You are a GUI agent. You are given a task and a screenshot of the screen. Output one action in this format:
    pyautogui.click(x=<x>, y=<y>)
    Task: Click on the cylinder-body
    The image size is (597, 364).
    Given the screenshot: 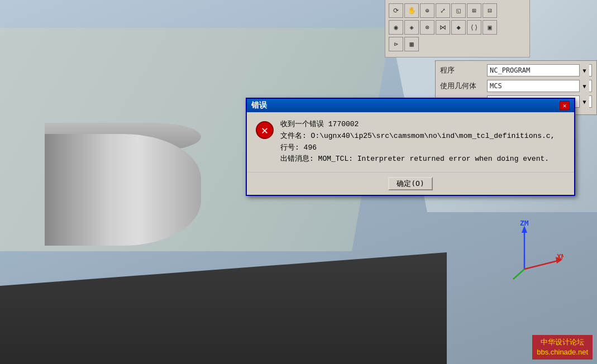 What is the action you would take?
    pyautogui.click(x=123, y=190)
    